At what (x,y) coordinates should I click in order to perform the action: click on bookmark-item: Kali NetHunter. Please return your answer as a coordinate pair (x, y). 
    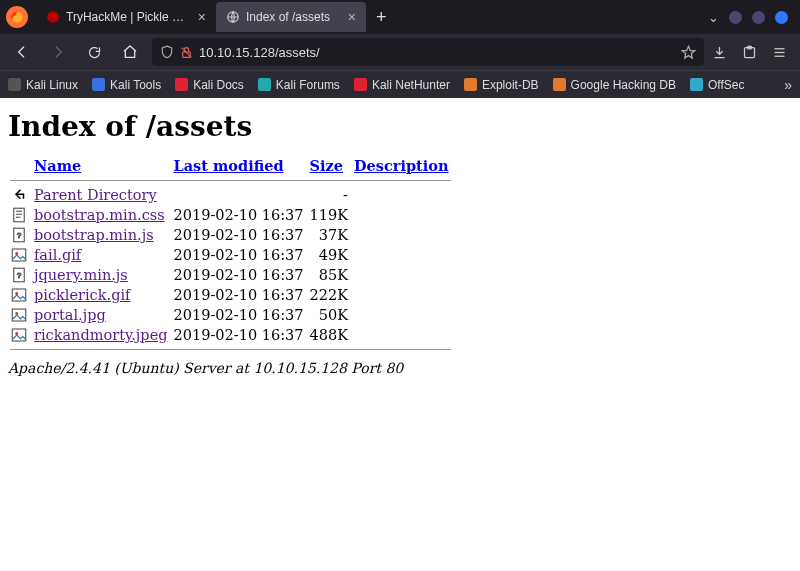
    Looking at the image, I should click on (402, 85).